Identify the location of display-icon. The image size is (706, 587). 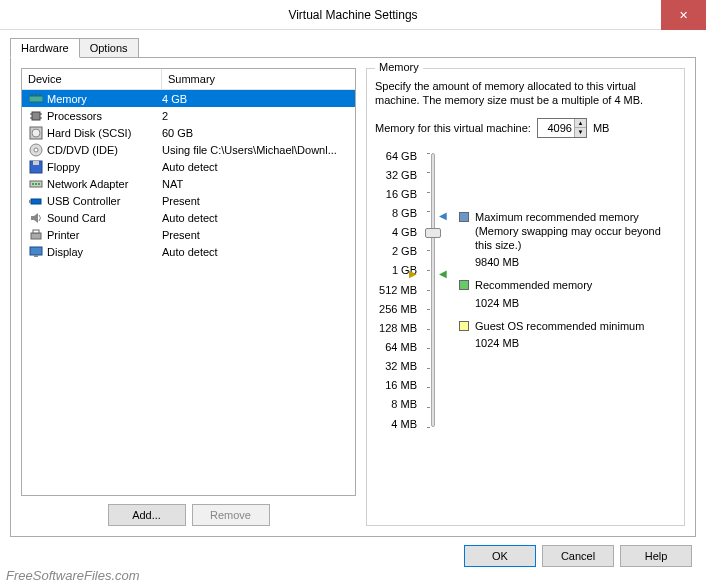
(36, 252).